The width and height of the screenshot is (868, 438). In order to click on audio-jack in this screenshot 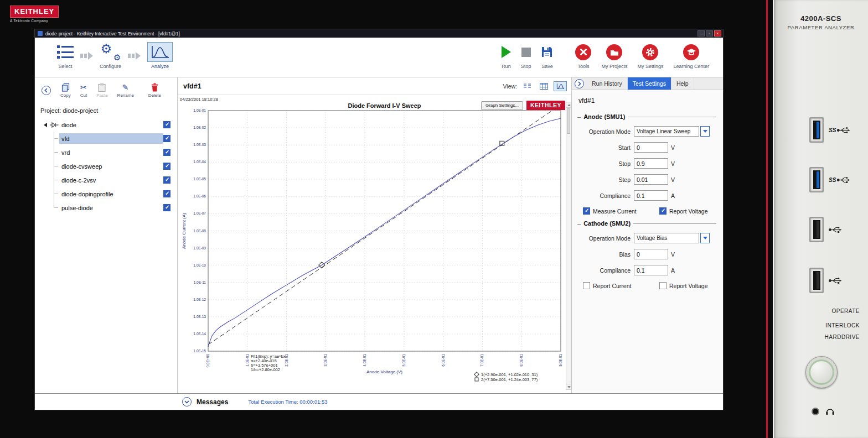, I will do `click(815, 411)`.